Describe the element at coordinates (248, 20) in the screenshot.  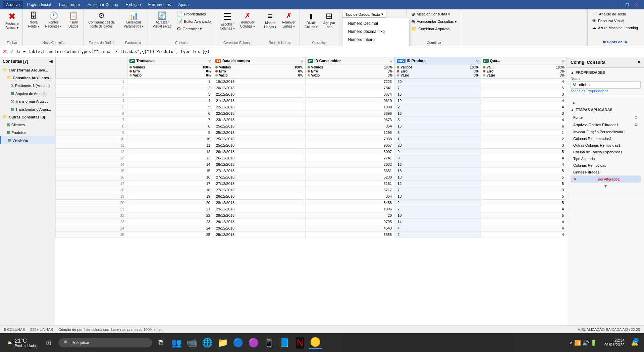
I see `remover-colunas-button: ✗ RemoverColunas ▾` at that location.